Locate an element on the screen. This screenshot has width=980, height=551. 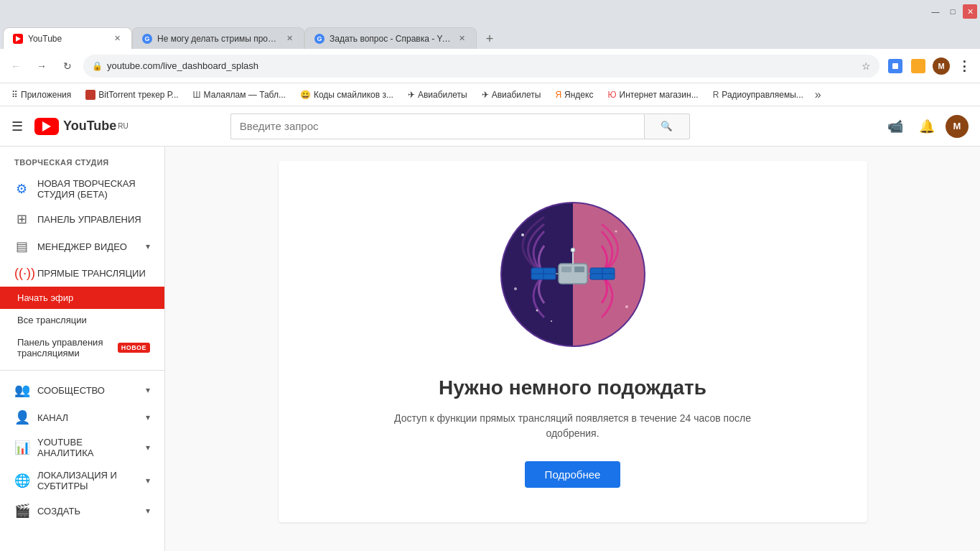
bookmark-radio: R Радиоуправляемы... is located at coordinates (758, 95).